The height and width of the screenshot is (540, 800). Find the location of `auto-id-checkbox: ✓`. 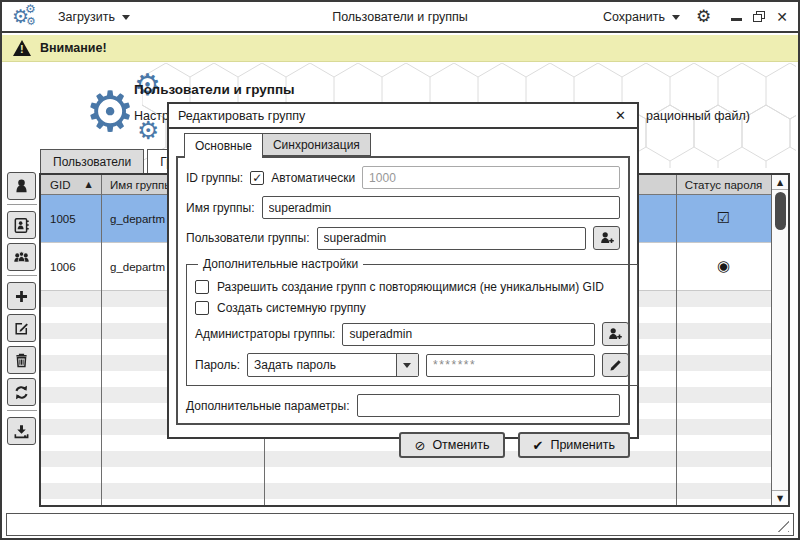

auto-id-checkbox: ✓ is located at coordinates (257, 178).